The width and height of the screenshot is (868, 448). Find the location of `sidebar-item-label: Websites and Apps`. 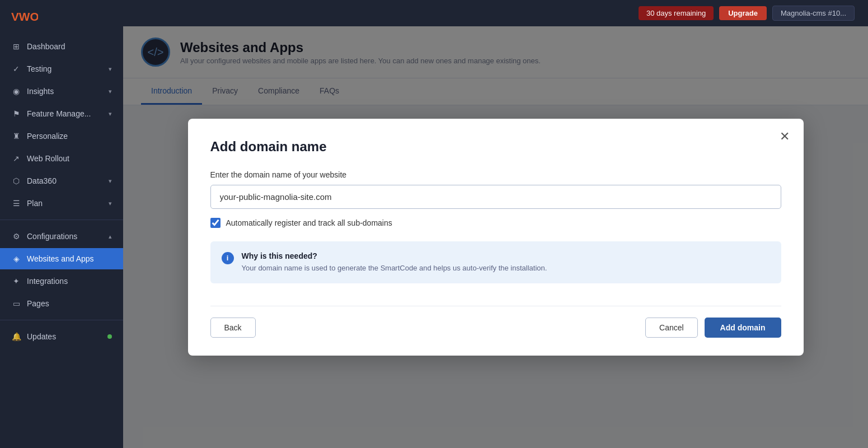

sidebar-item-label: Websites and Apps is located at coordinates (60, 259).